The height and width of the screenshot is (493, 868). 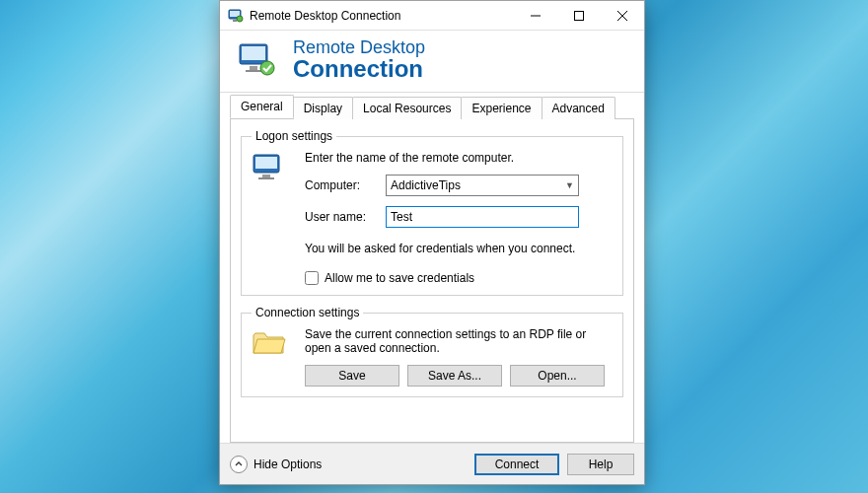 I want to click on rdc-logo-icon, so click(x=257, y=60).